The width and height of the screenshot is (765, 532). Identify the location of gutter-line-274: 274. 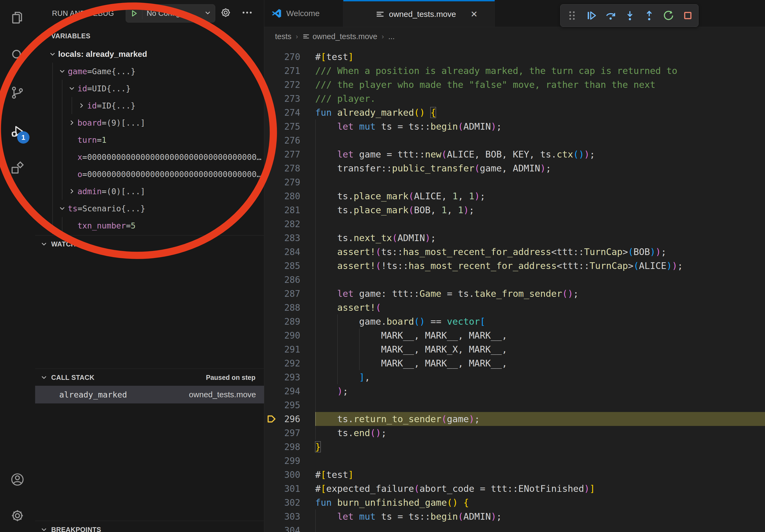
(290, 113).